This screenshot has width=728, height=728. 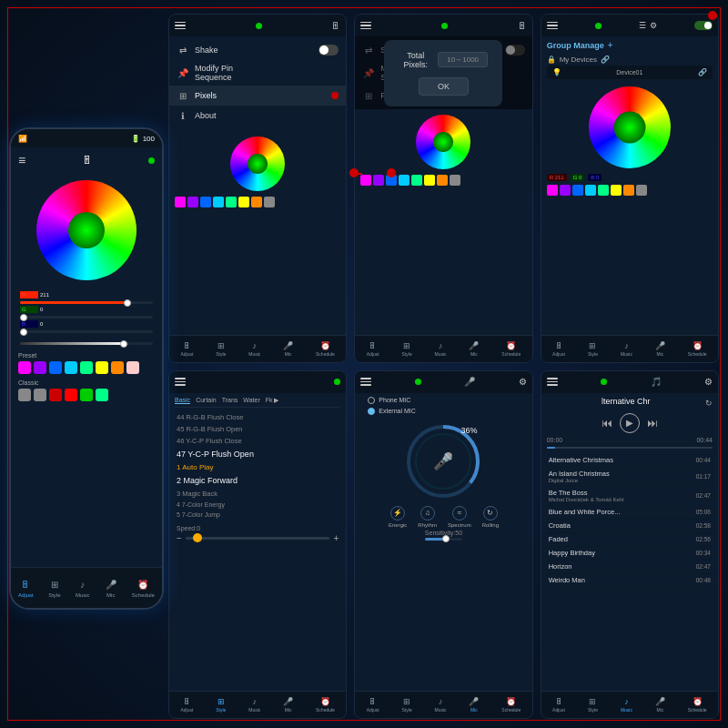 I want to click on preset-colors, so click(x=86, y=368).